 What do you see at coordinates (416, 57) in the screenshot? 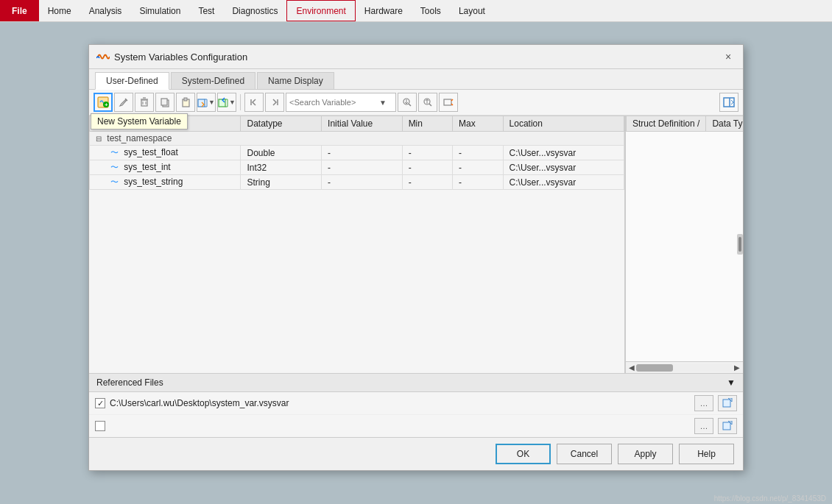
I see `dialog-titlebar: System Variables Configuration ×` at bounding box center [416, 57].